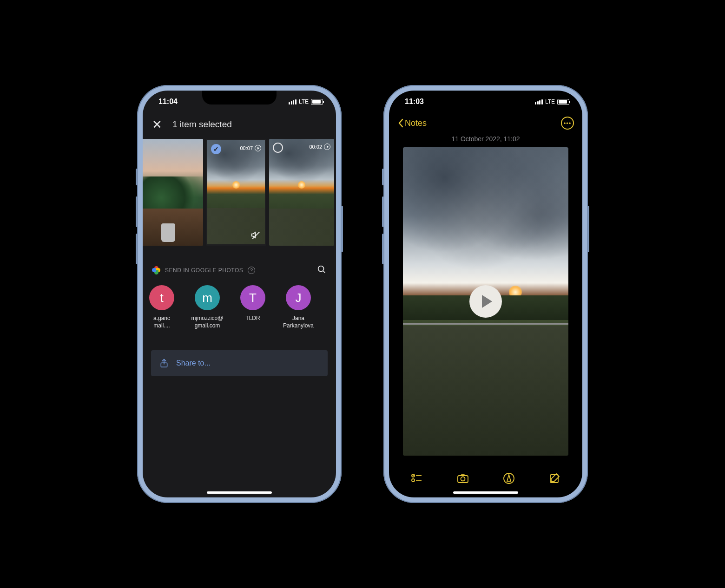 The height and width of the screenshot is (588, 725). What do you see at coordinates (415, 124) in the screenshot?
I see `back-label: Notes` at bounding box center [415, 124].